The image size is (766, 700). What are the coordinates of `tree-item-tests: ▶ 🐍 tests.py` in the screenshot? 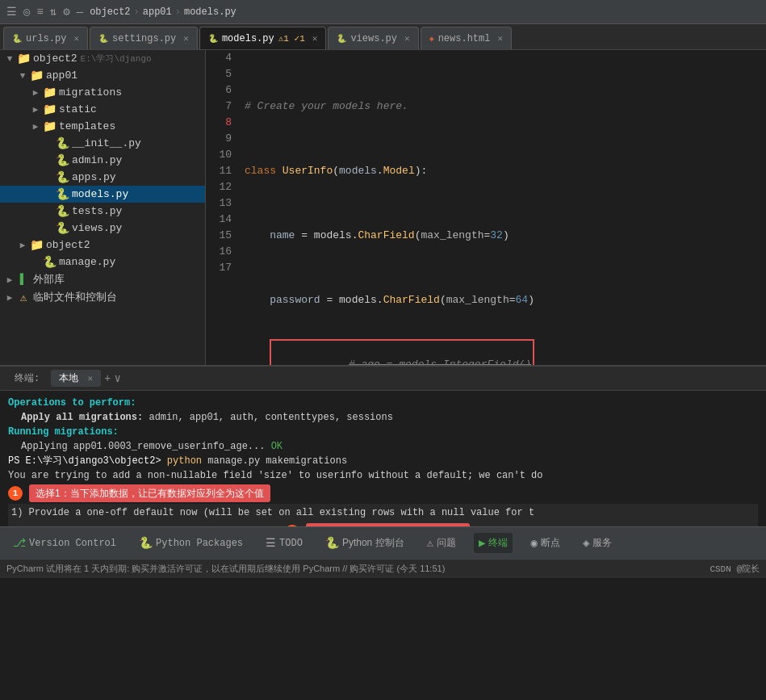 It's located at (103, 212).